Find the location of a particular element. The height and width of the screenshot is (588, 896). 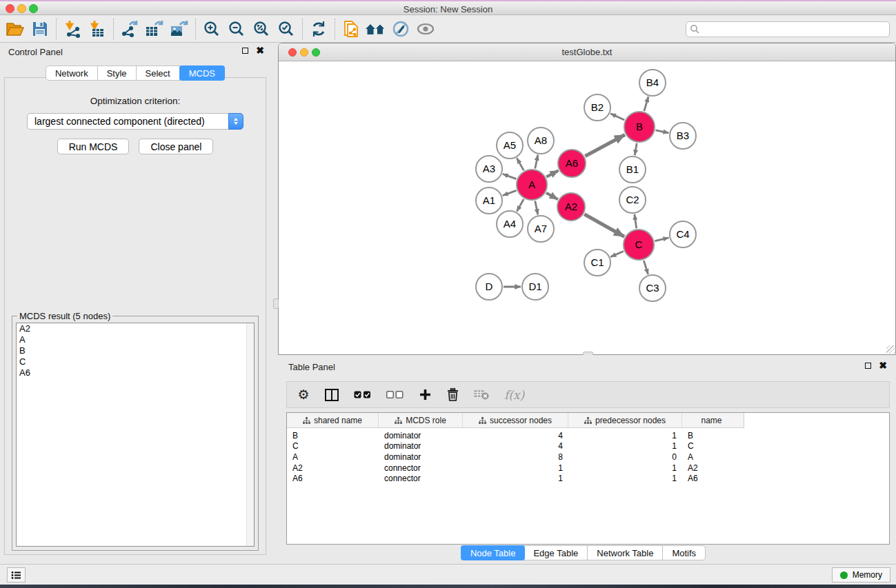

tab-style: Style is located at coordinates (117, 73).